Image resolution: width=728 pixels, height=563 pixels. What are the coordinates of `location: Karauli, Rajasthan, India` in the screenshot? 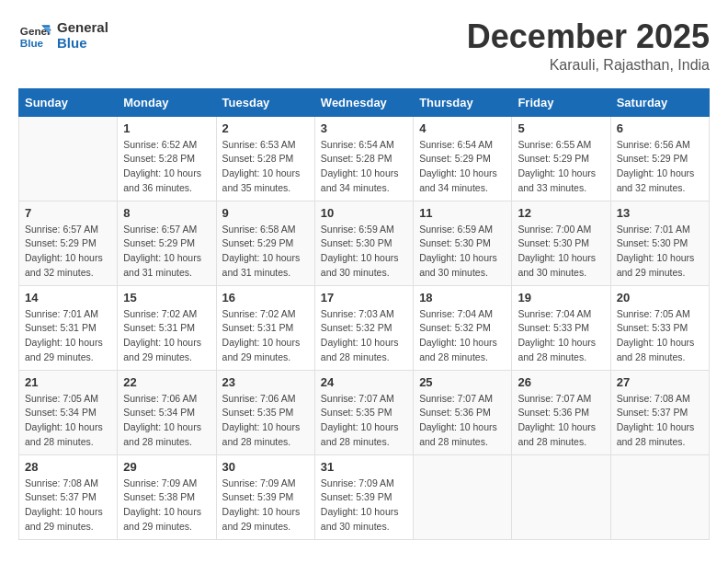 It's located at (588, 65).